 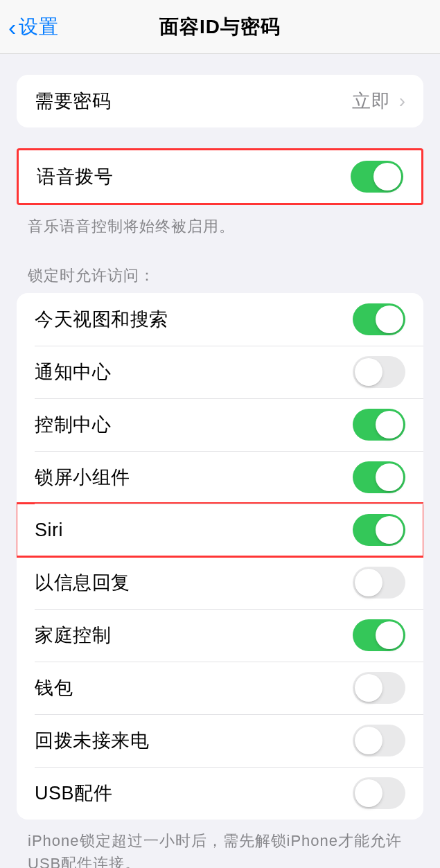 What do you see at coordinates (220, 177) in the screenshot?
I see `voice-dial-card: 语音拨号` at bounding box center [220, 177].